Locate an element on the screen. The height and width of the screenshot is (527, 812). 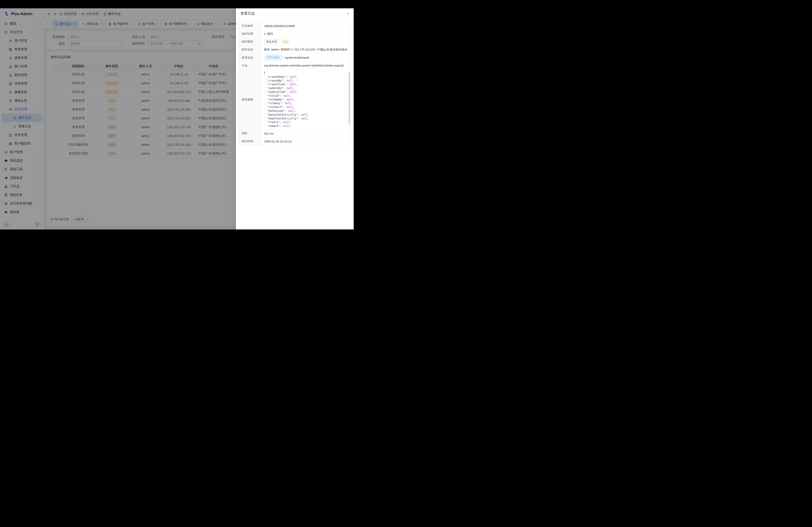
field-row-duration: 耗时 421 ms is located at coordinates (295, 134).